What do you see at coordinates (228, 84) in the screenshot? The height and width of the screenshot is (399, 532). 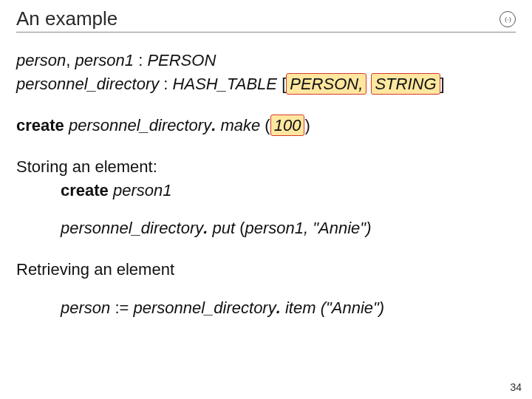 I see `type-hash-table: HASH_TABLE` at bounding box center [228, 84].